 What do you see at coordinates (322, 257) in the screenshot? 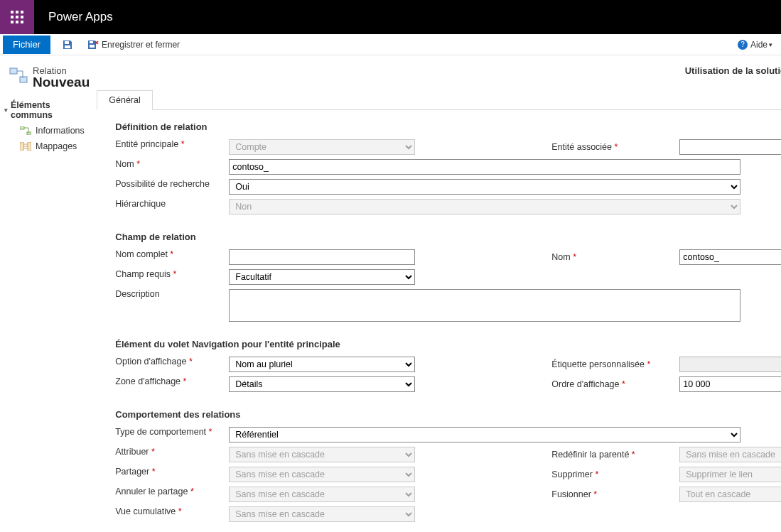
I see `display-name-input` at bounding box center [322, 257].